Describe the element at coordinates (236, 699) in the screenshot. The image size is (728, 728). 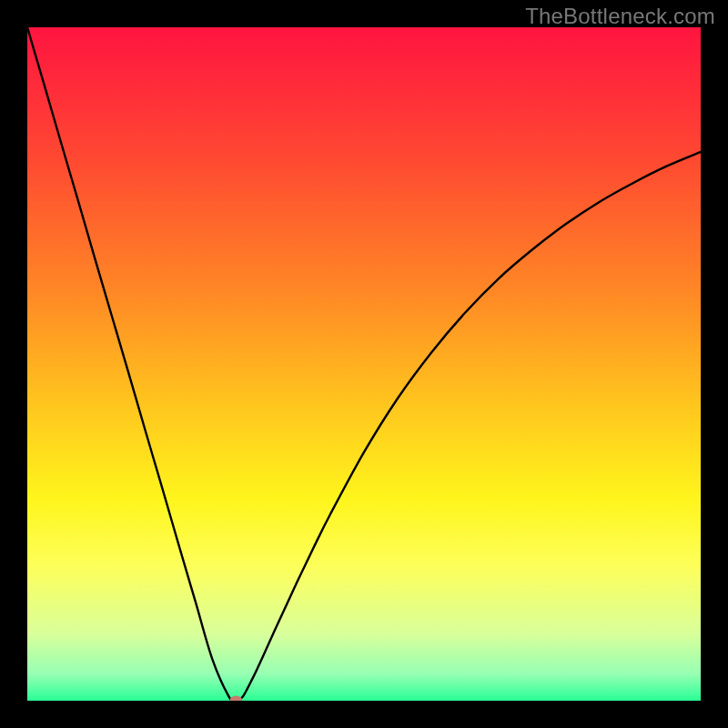
I see `optimum-marker` at that location.